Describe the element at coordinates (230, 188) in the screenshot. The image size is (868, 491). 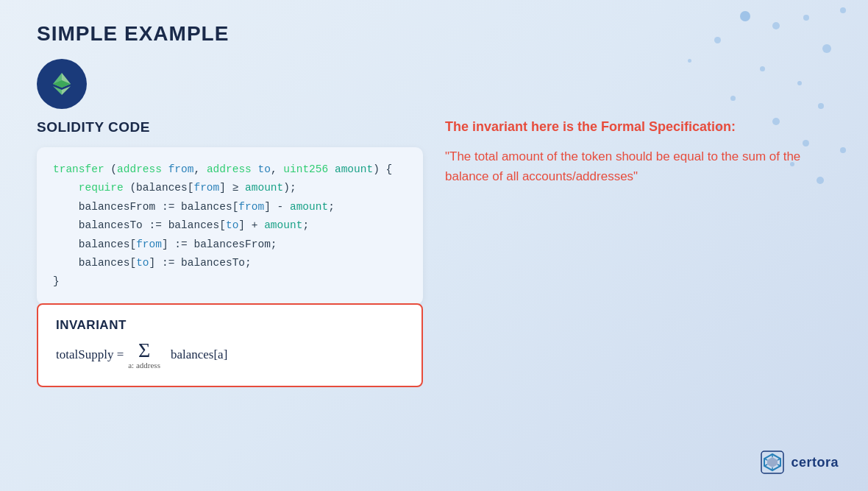
I see `code-line-2: require (balances[from] ≥ amount);` at that location.